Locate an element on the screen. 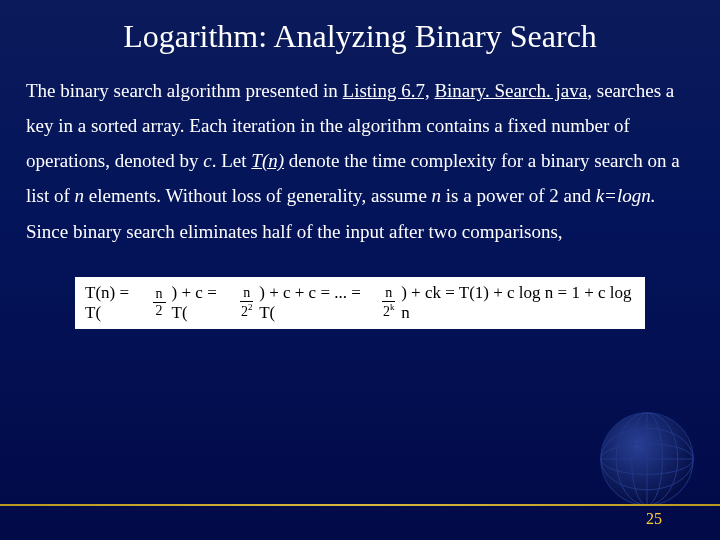 Image resolution: width=720 pixels, height=540 pixels. fraction: n 2k is located at coordinates (388, 302).